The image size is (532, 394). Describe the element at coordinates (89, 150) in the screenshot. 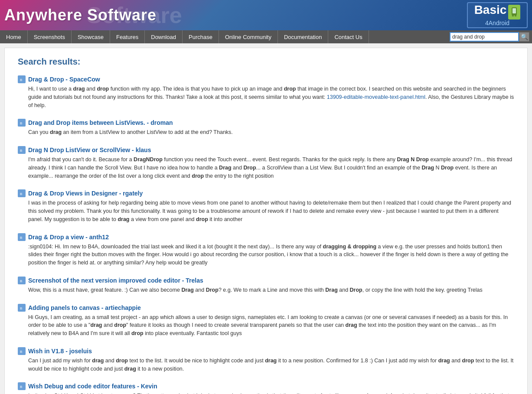

I see `result-title: Drag N Drop ListView or ScrollView - kla…` at that location.